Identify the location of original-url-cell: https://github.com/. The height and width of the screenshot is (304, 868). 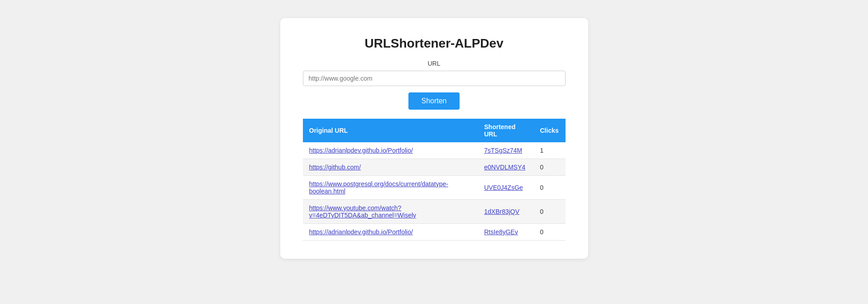
(390, 168).